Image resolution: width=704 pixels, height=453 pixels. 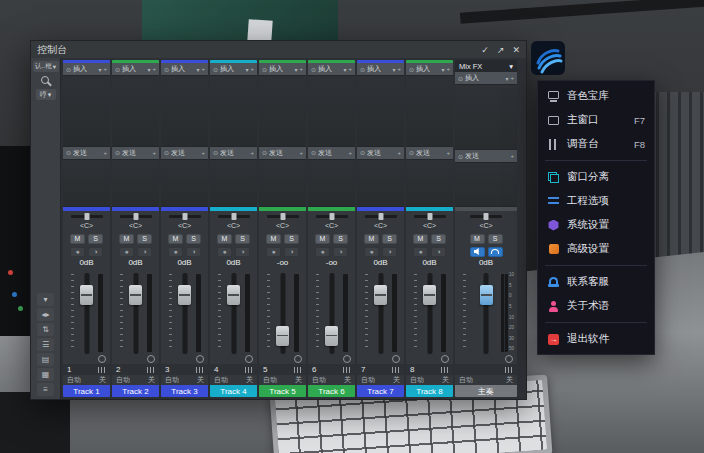 I want to click on track-name: Track 4, so click(x=234, y=391).